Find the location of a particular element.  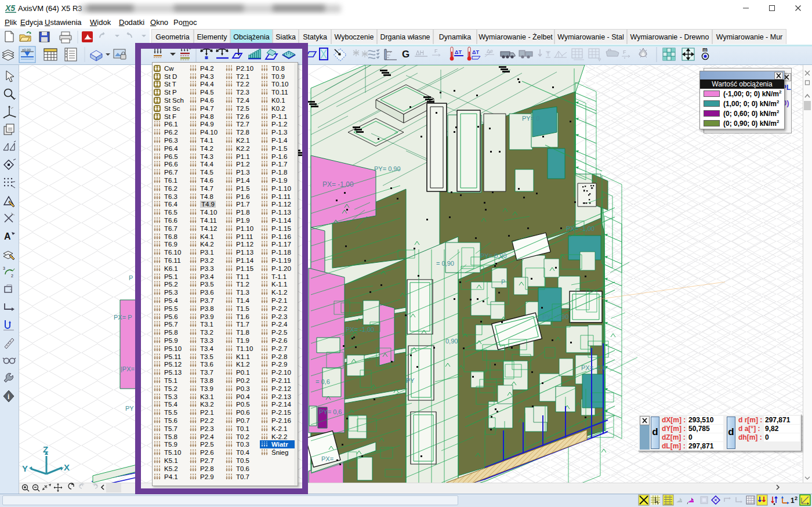

svg-text: 1 is located at coordinates (792, 501).